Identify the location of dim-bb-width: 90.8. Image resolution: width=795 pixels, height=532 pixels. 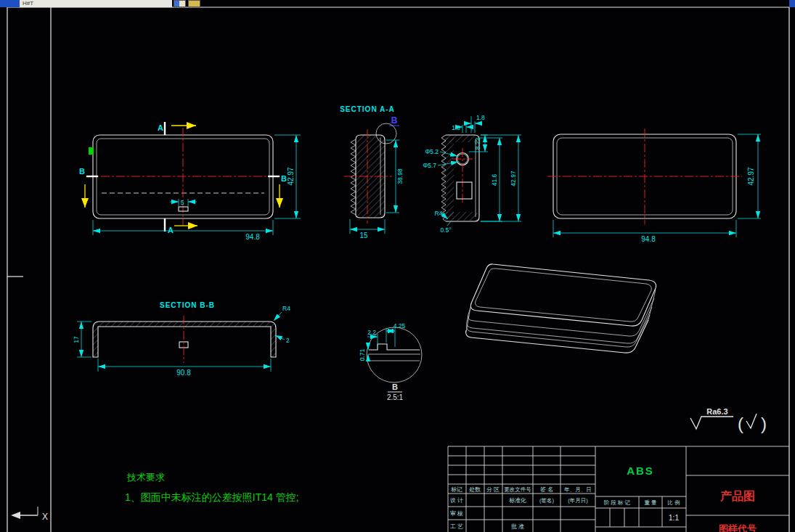
(184, 373).